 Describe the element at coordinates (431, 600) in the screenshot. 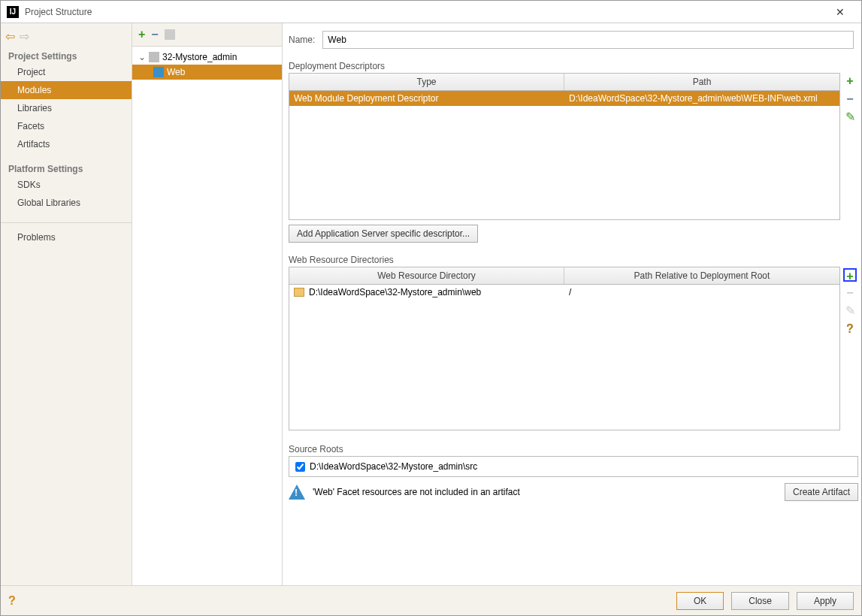

I see `dialog-footer: ? OK Close Apply` at that location.